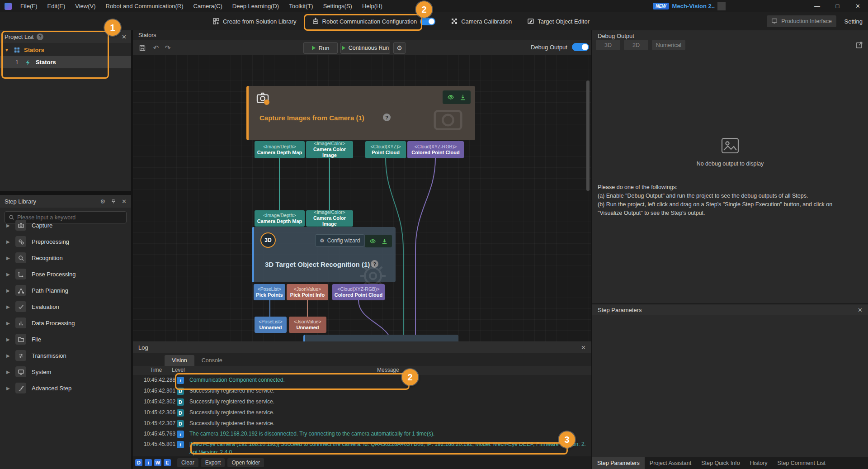 The height and width of the screenshot is (469, 868). What do you see at coordinates (158, 463) in the screenshot?
I see `filter-warning-button: W` at bounding box center [158, 463].